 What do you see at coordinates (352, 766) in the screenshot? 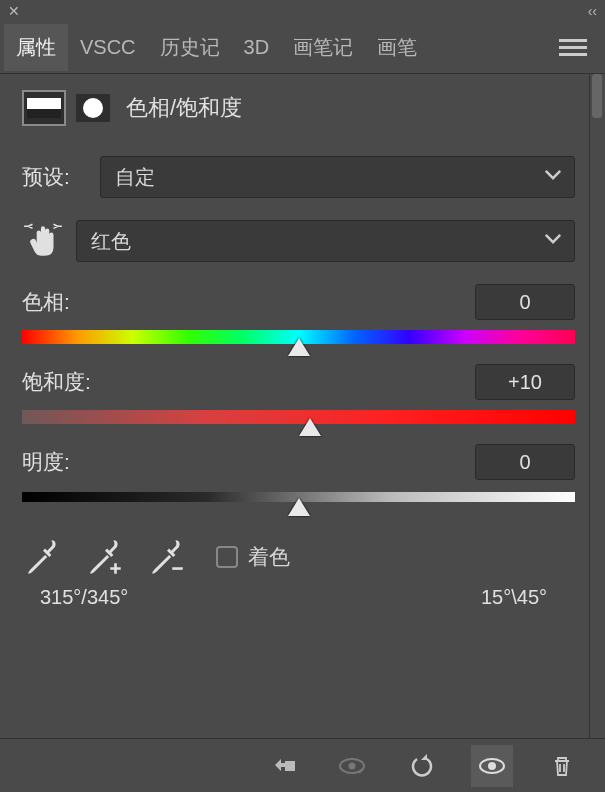
I see `view-previous-icon` at bounding box center [352, 766].